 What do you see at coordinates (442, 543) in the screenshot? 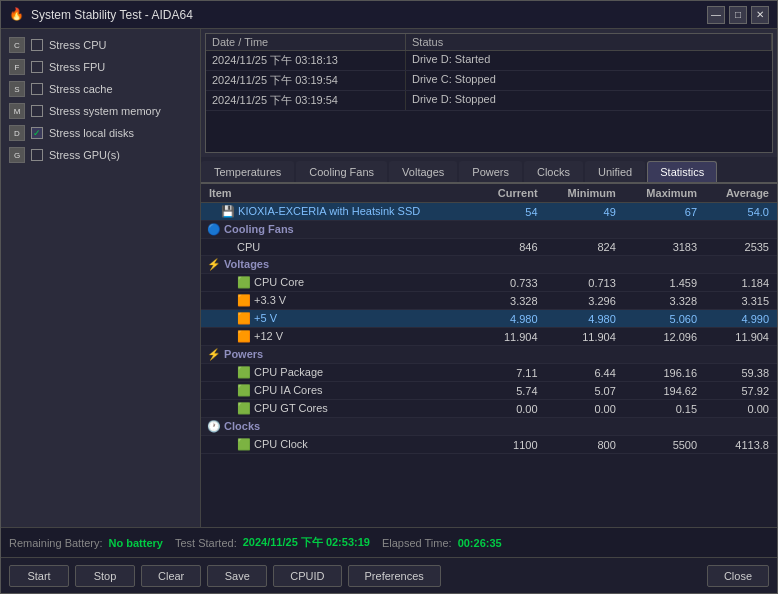
I see `elapsed-time-status: Elapsed Time: 00:26:35` at bounding box center [442, 543].